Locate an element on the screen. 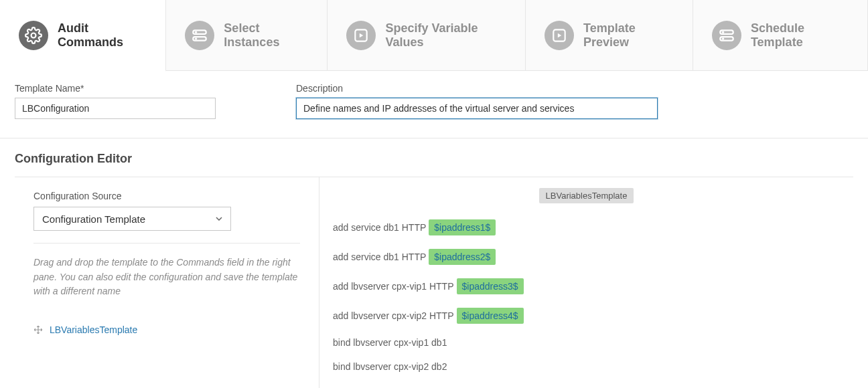 The image size is (868, 388). command-text: bind lbvserver cpx-vip1 db1 is located at coordinates (390, 343).